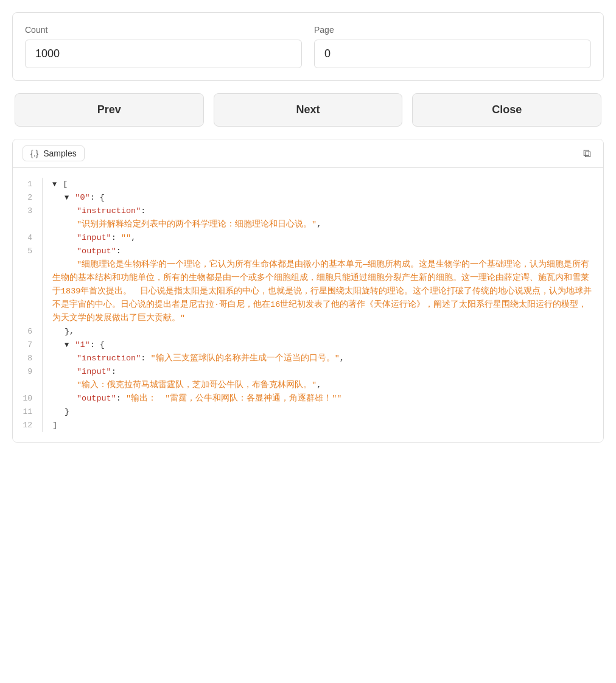 This screenshot has width=616, height=683. What do you see at coordinates (60, 153) in the screenshot?
I see `samples-tab-label: Samples` at bounding box center [60, 153].